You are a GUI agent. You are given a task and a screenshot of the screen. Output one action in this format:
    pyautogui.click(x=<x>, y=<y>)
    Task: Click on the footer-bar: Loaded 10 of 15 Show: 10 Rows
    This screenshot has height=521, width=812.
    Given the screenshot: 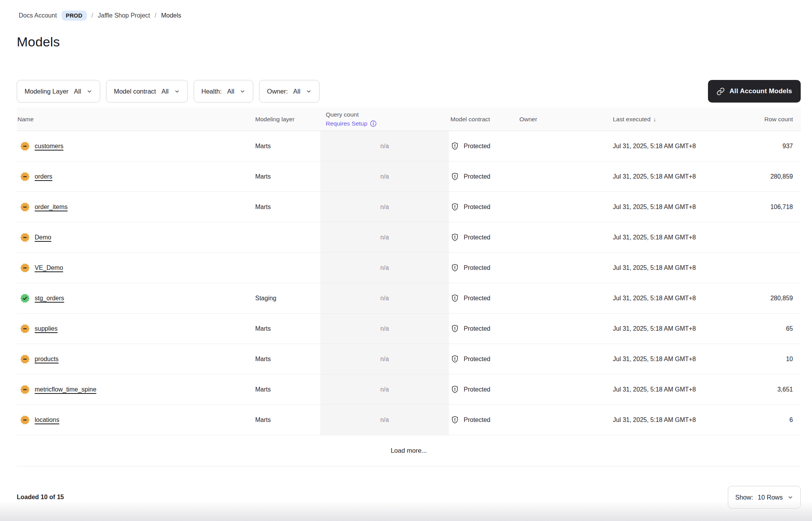 What is the action you would take?
    pyautogui.click(x=409, y=487)
    